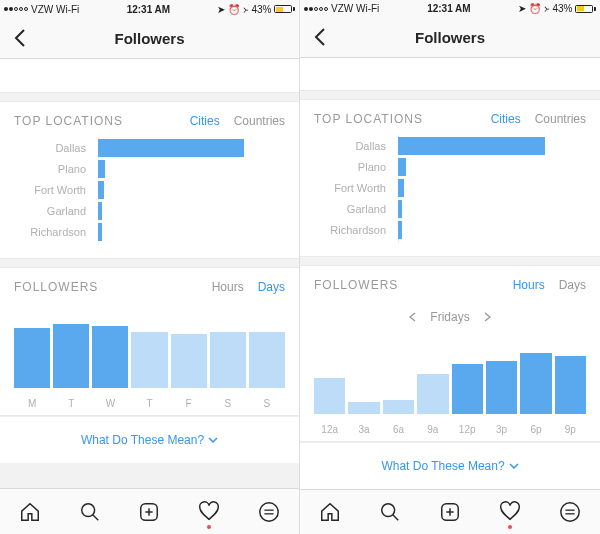 Image resolution: width=600 pixels, height=534 pixels. I want to click on followers-section: FOLLOWERS Hours Days MTWTFSS, so click(150, 342).